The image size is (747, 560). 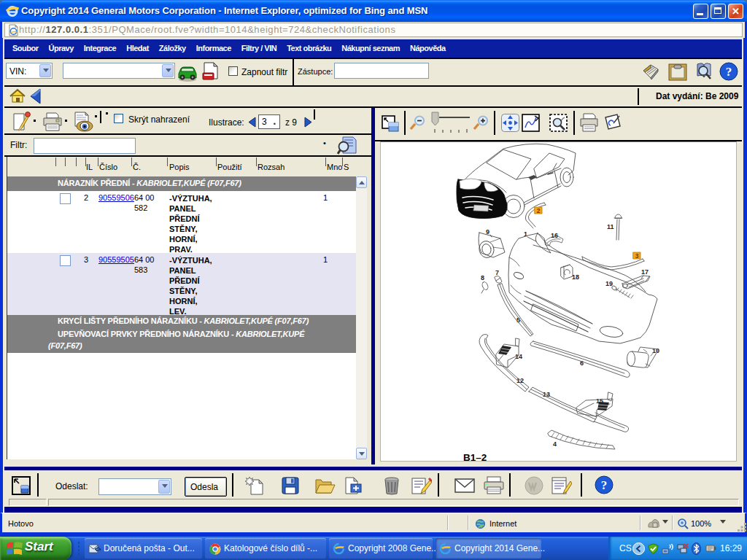 I want to click on svg-text: 6, so click(x=582, y=363).